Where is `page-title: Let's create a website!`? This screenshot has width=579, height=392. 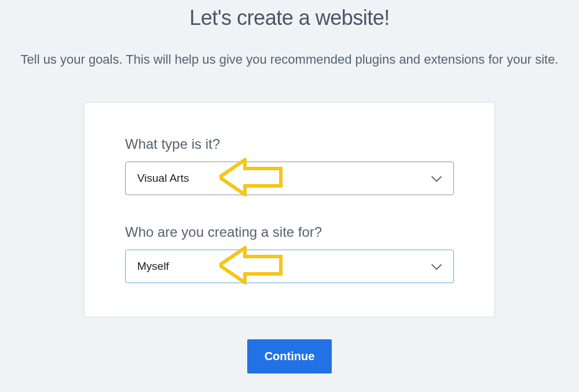
page-title: Let's create a website! is located at coordinates (290, 18).